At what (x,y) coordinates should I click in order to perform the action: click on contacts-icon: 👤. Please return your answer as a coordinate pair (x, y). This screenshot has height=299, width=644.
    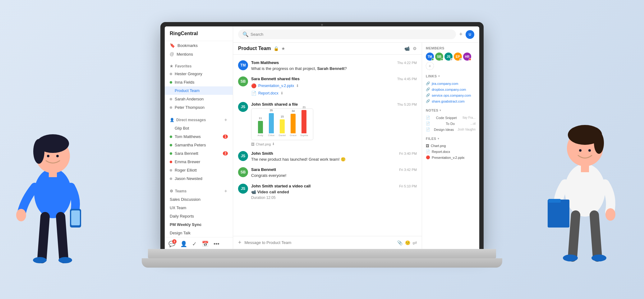
    Looking at the image, I should click on (184, 244).